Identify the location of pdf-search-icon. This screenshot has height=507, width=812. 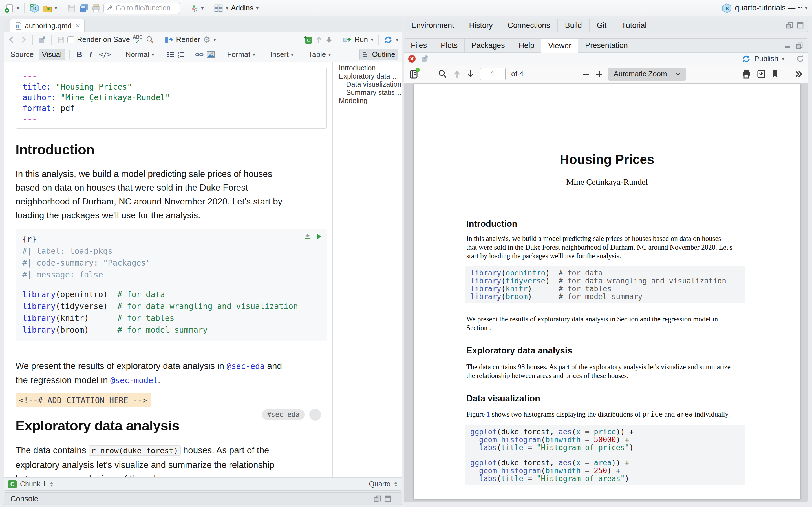
(443, 74).